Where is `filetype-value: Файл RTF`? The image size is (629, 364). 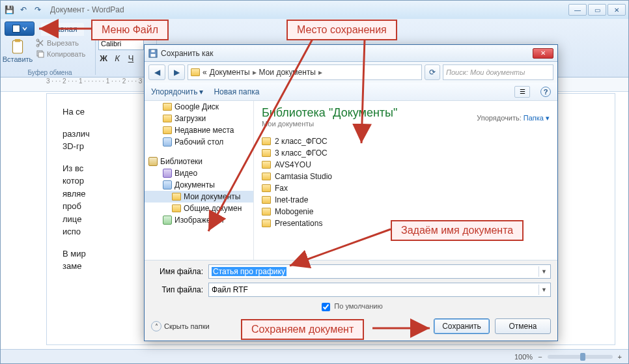 filetype-value: Файл RTF is located at coordinates (230, 290).